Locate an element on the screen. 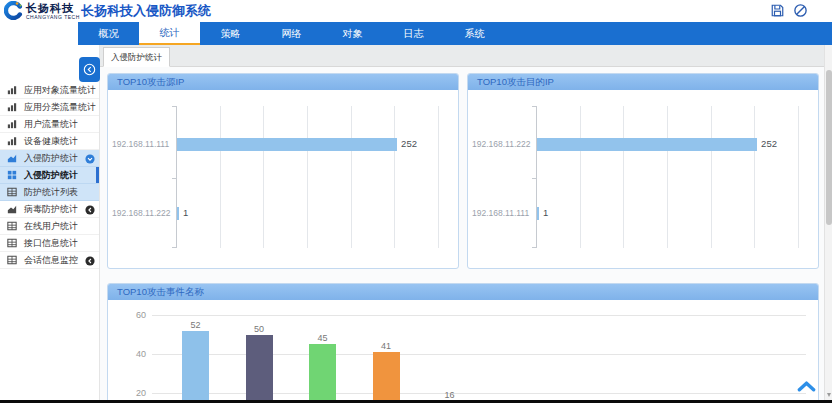 This screenshot has height=403, width=832. y-axis-tick-label: 60 is located at coordinates (133, 315).